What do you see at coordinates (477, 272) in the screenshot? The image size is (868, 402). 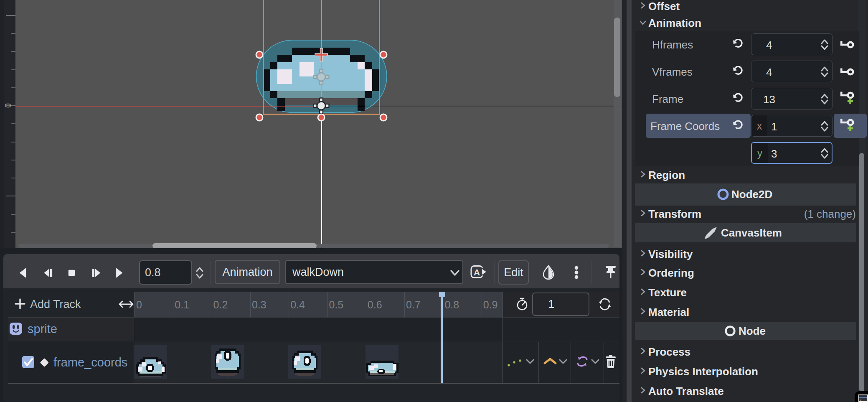 I see `svg-text: A` at bounding box center [477, 272].